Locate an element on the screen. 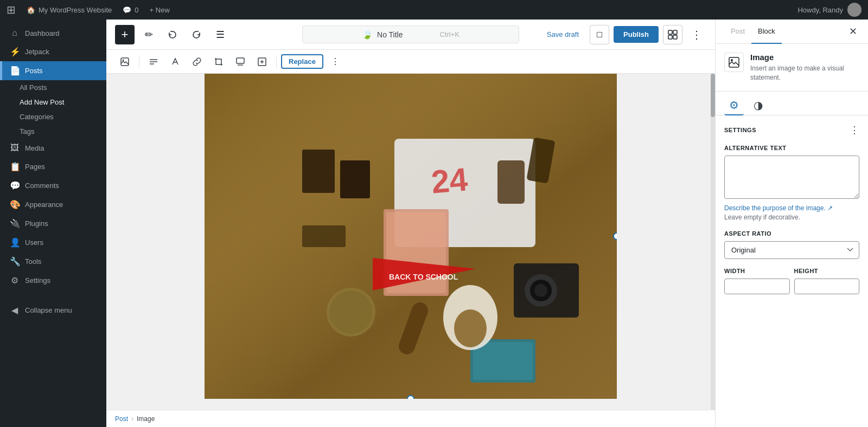 The image size is (868, 427). dimensions-section: WIDTH HEIGHT is located at coordinates (792, 281).